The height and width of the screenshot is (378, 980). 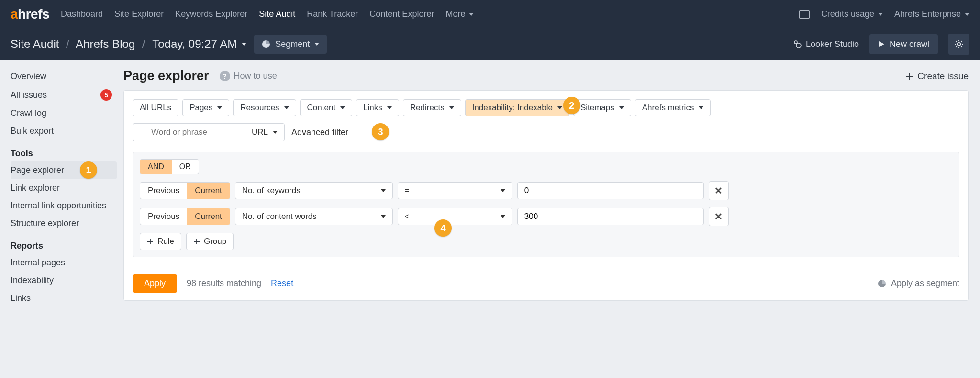 I want to click on filter-tab-sitemaps: Sitemaps, so click(x=602, y=108).